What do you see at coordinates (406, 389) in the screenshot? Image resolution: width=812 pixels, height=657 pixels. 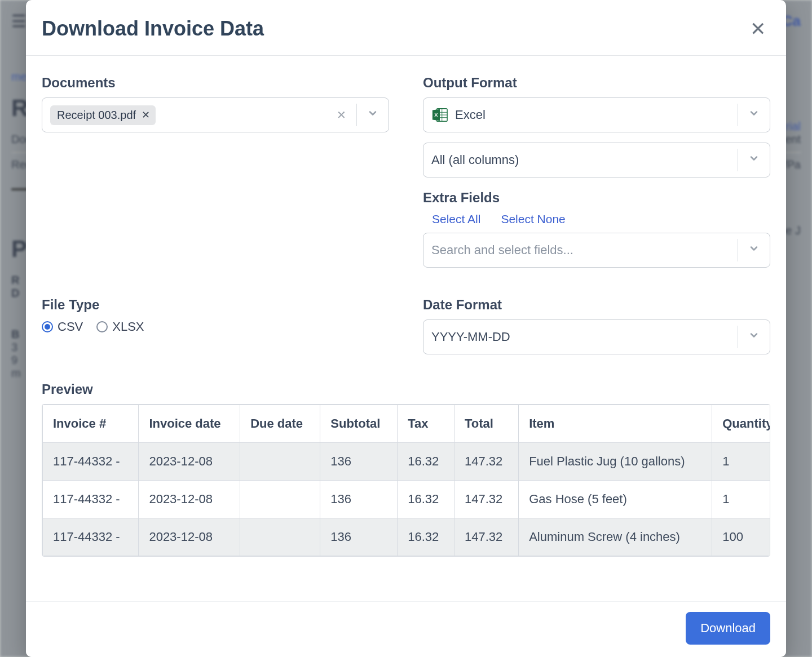 I see `preview-label: Preview` at bounding box center [406, 389].